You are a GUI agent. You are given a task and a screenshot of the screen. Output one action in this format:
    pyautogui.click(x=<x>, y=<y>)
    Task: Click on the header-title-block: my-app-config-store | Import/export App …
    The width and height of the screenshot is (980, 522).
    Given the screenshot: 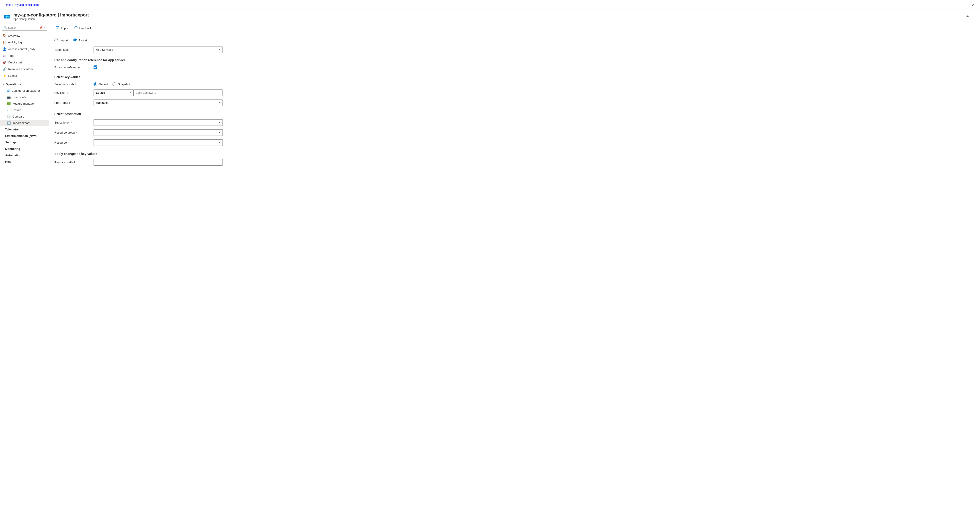 What is the action you would take?
    pyautogui.click(x=488, y=17)
    